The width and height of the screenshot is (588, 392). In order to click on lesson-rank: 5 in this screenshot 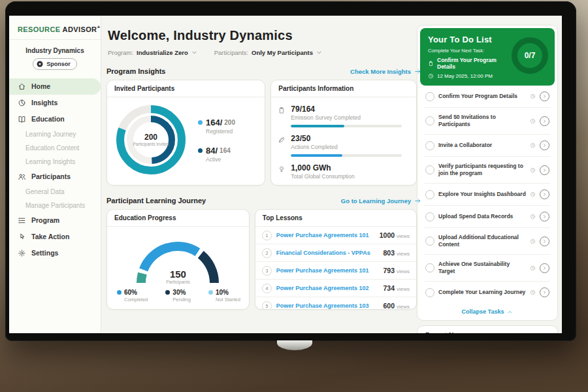, I will do `click(267, 306)`.